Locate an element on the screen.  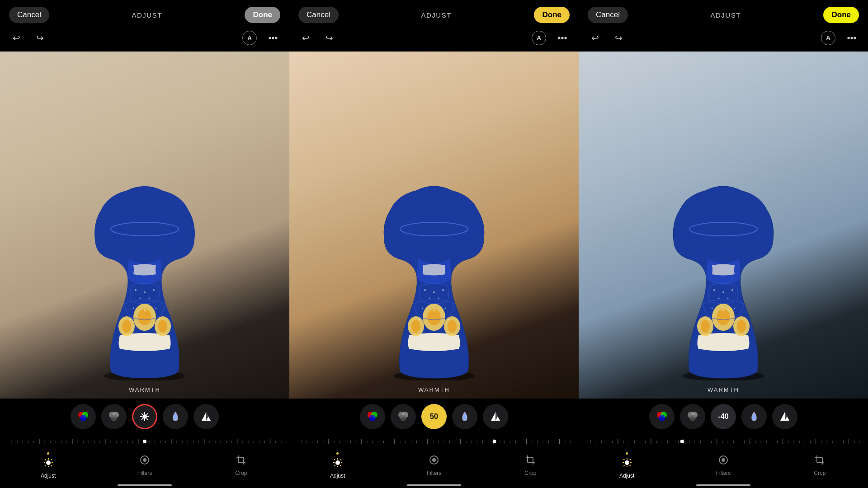
tab-filters-label-3: Filters is located at coordinates (723, 473).